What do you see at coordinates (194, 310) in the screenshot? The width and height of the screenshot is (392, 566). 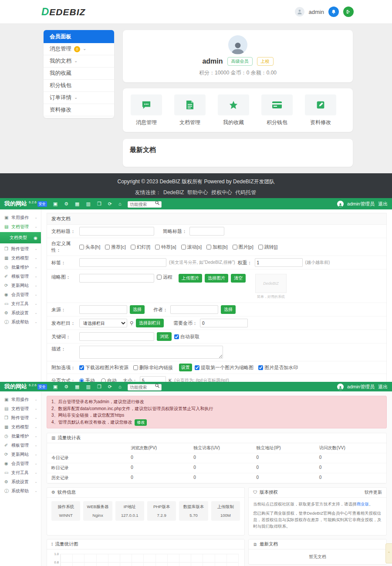 I see `author-input` at bounding box center [194, 310].